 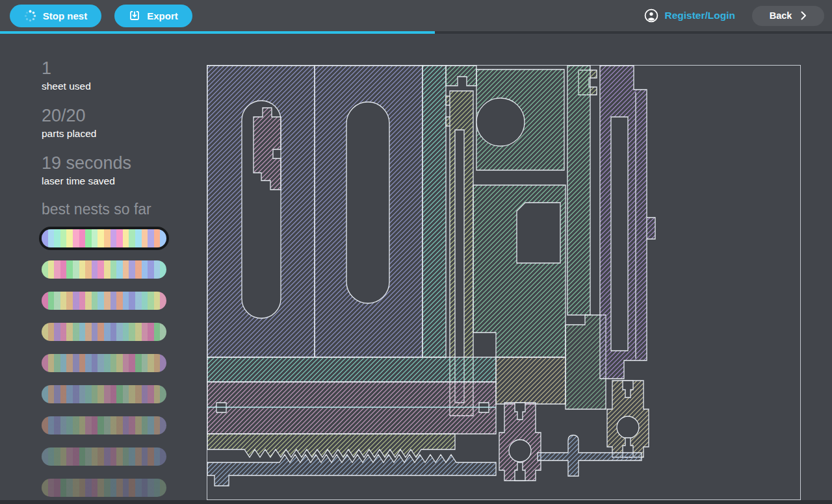 What do you see at coordinates (788, 16) in the screenshot?
I see `back-button: Back` at bounding box center [788, 16].